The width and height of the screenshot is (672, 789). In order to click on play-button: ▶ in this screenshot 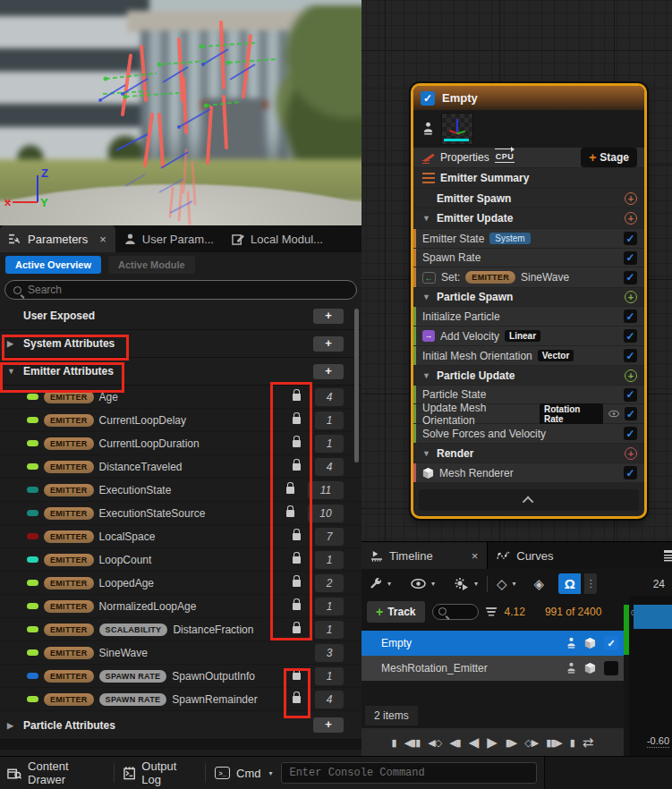, I will do `click(492, 742)`.